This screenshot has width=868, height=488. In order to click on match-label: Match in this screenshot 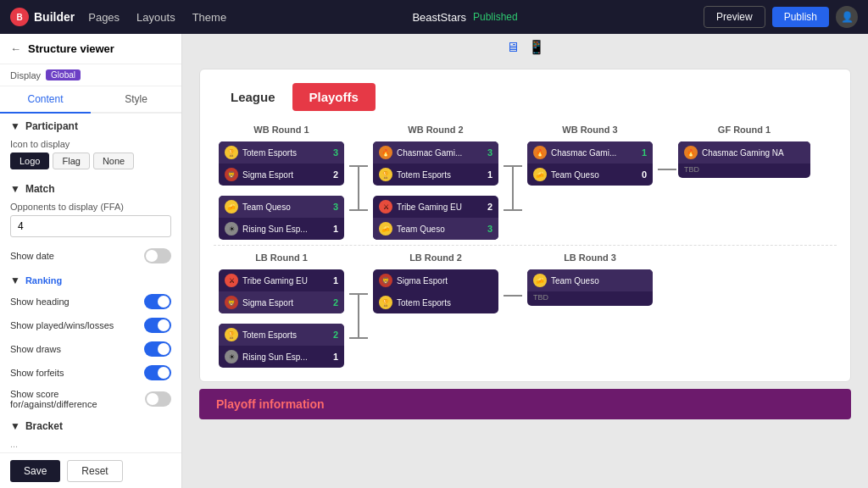, I will do `click(41, 189)`.